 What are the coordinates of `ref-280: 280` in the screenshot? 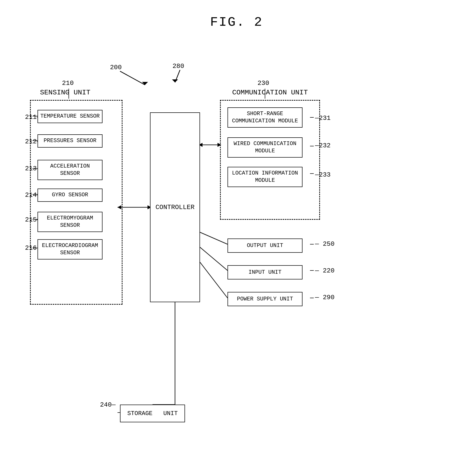 It's located at (178, 66).